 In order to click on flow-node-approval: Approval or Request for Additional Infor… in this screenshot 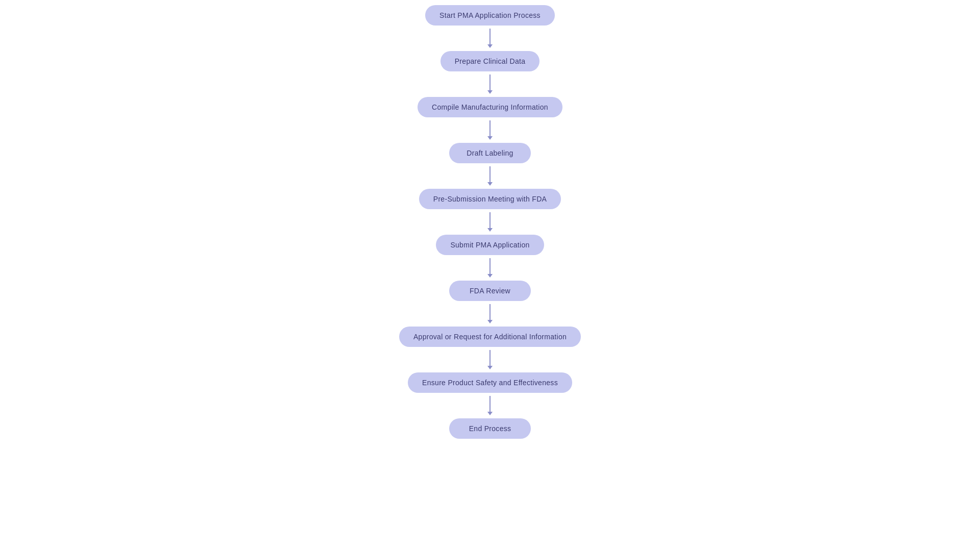, I will do `click(490, 337)`.